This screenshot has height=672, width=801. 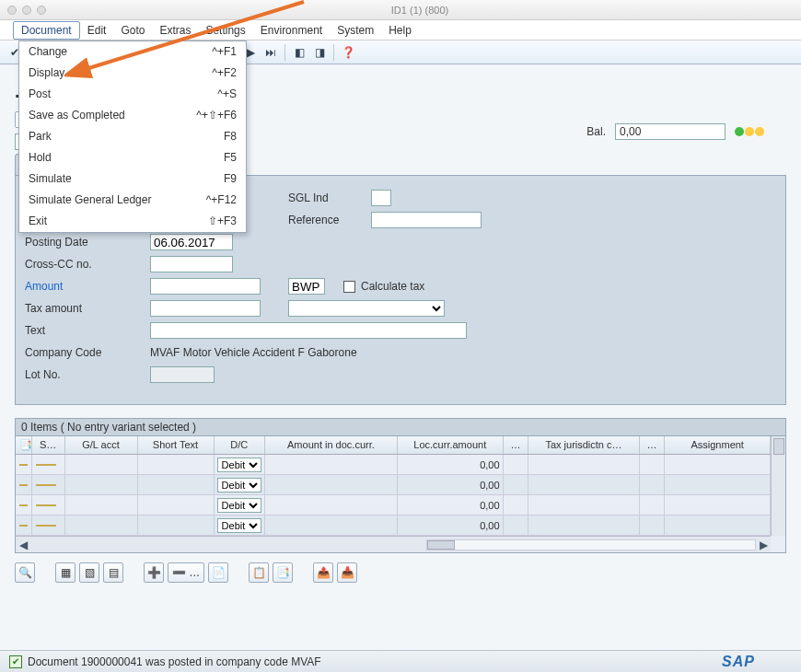 What do you see at coordinates (307, 286) in the screenshot?
I see `currency-input` at bounding box center [307, 286].